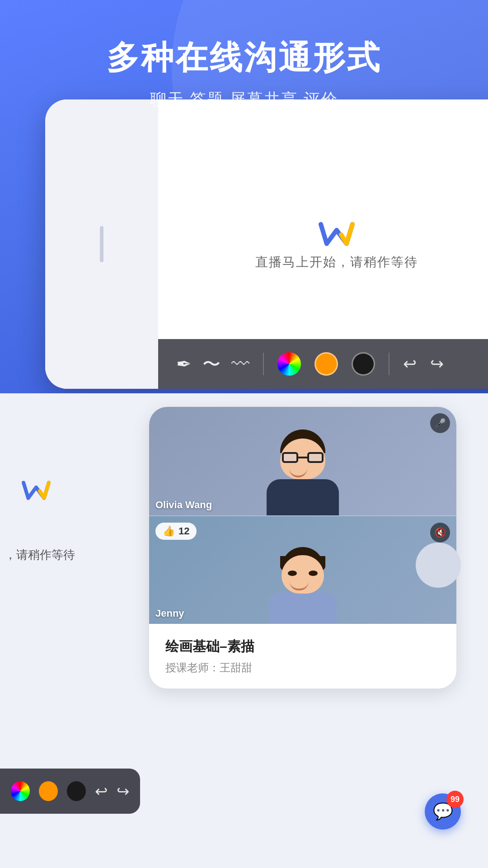 The height and width of the screenshot is (868, 488). Describe the element at coordinates (70, 791) in the screenshot. I see `mini-toolbar: ↩ ↪` at that location.